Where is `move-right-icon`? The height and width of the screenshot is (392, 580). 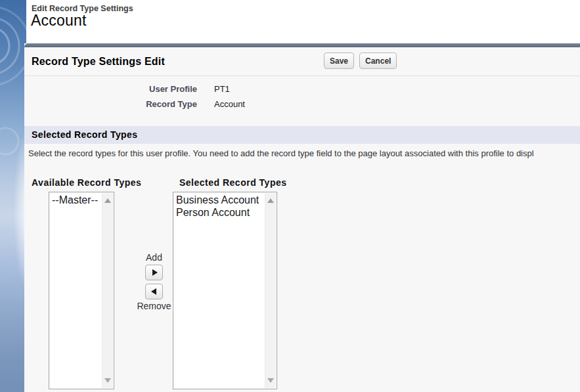
move-right-icon is located at coordinates (155, 272).